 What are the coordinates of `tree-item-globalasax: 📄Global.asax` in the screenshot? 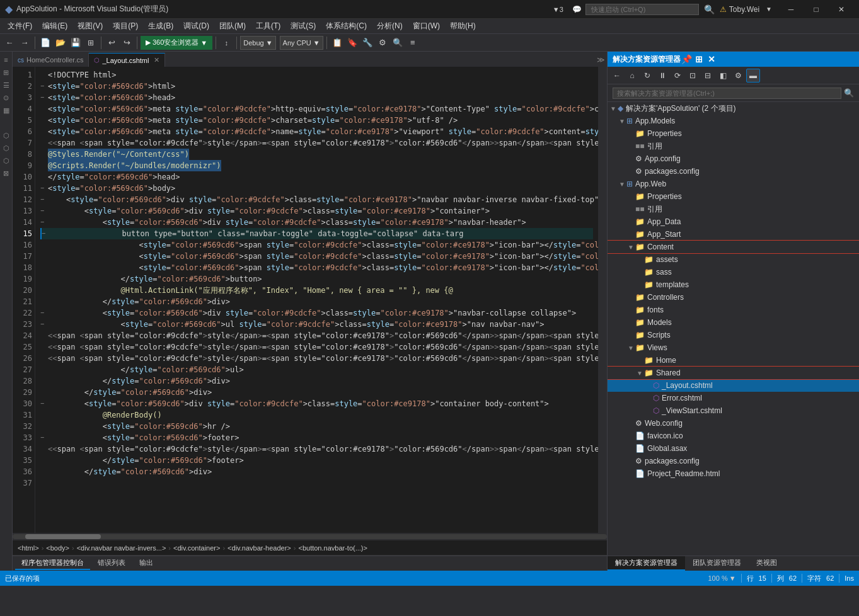 It's located at (734, 448).